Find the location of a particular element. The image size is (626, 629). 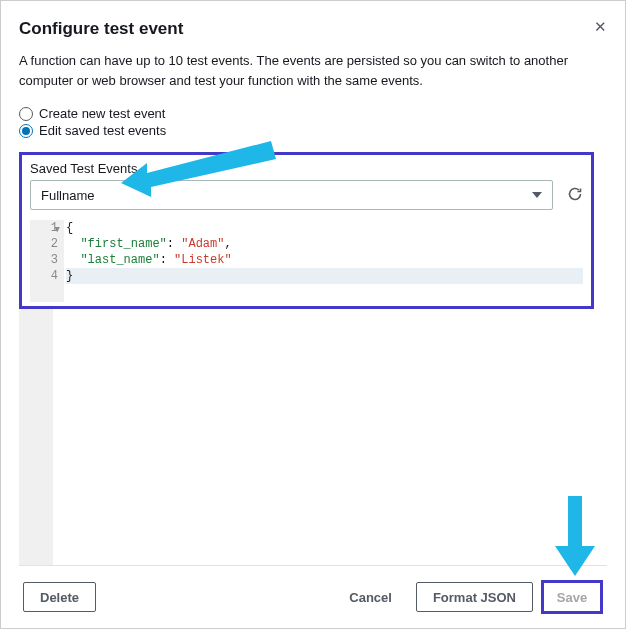

editor-gutter: 1▼ 2 3 4 is located at coordinates (47, 261).